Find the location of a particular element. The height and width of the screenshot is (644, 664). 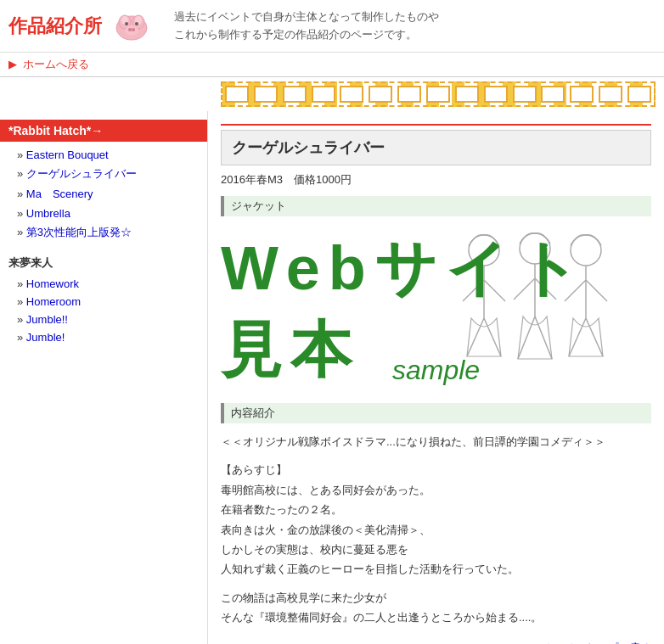

header-desc-line1: 過去にイベントで自身が主体となって制作したものや is located at coordinates (307, 17).